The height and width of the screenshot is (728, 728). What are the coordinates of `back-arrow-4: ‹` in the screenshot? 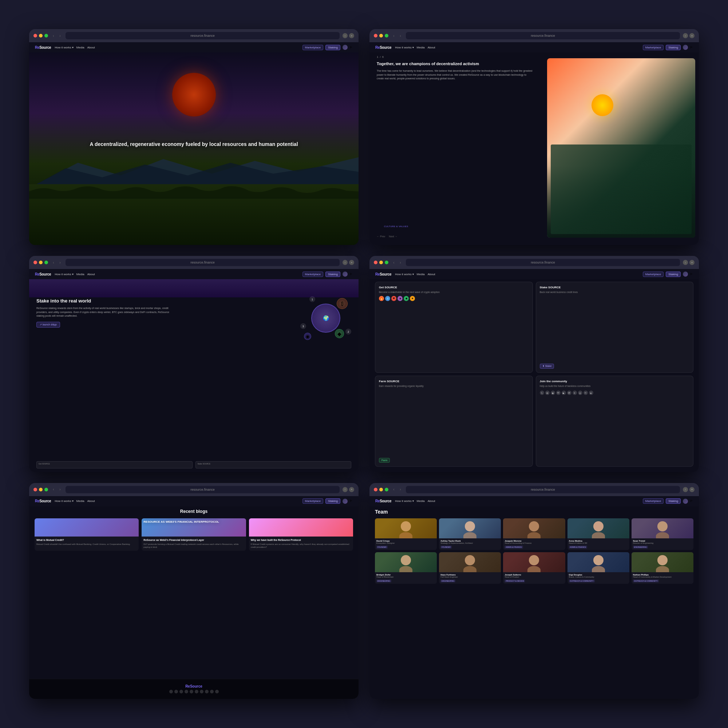 It's located at (394, 262).